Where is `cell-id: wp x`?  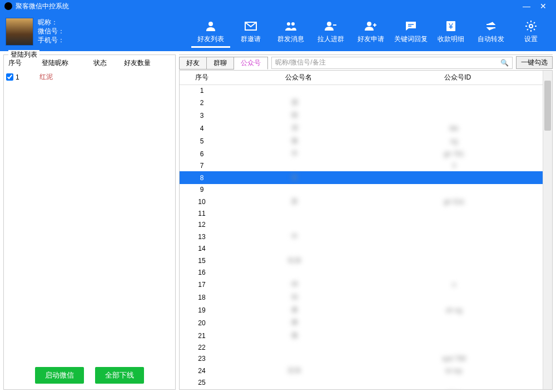
cell-id: wp x is located at coordinates (458, 389).